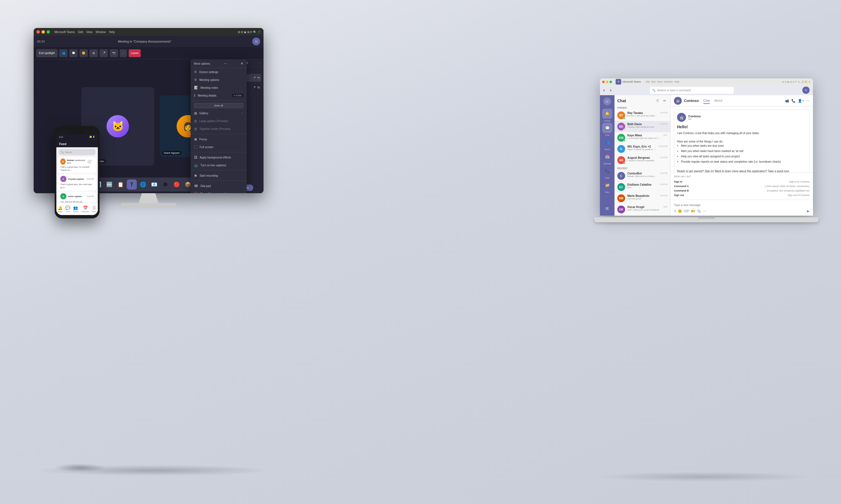 The image size is (841, 504). I want to click on dropdown-live-captions: 📺 Turn on live captions, so click(219, 165).